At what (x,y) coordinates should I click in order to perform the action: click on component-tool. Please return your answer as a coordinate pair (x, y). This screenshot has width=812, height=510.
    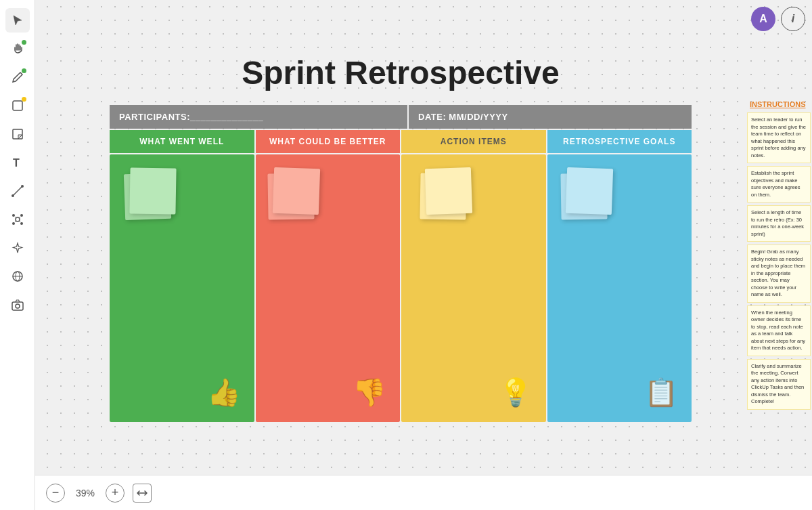
    Looking at the image, I should click on (18, 219).